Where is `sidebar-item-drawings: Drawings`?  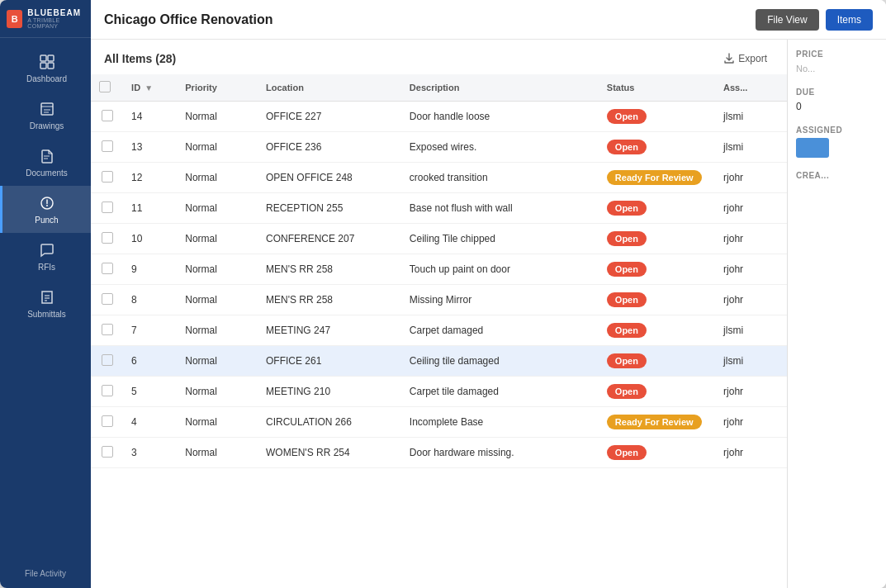 sidebar-item-drawings: Drawings is located at coordinates (45, 116).